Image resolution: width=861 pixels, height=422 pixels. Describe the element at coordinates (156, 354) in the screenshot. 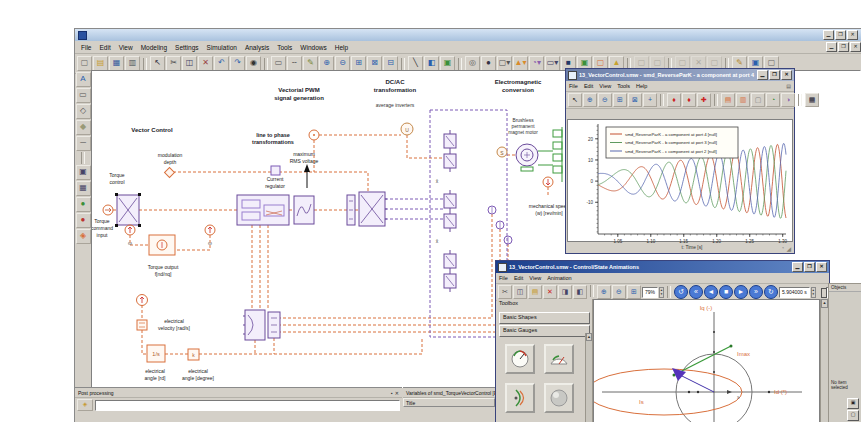

I see `block-integrator: 1/s` at that location.